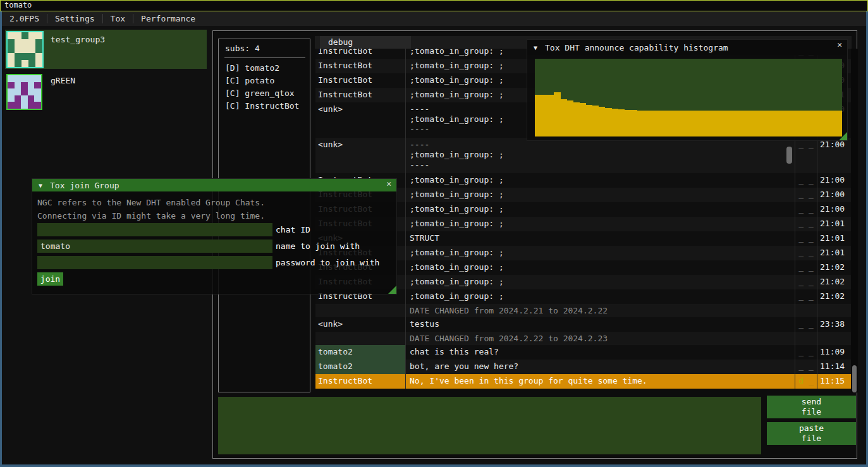 Image resolution: width=868 pixels, height=467 pixels. What do you see at coordinates (85, 186) in the screenshot?
I see `window-title-text: Tox join Group` at bounding box center [85, 186].